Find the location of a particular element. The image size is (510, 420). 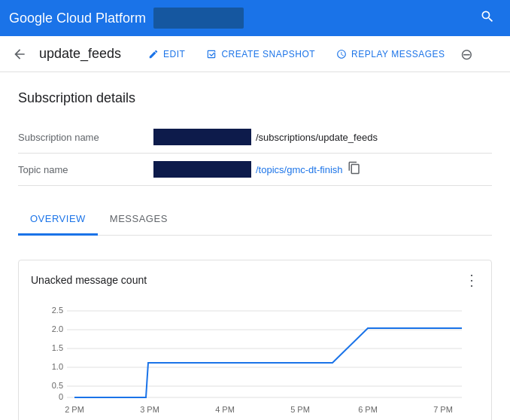

page-title: update_feeds is located at coordinates (80, 54).